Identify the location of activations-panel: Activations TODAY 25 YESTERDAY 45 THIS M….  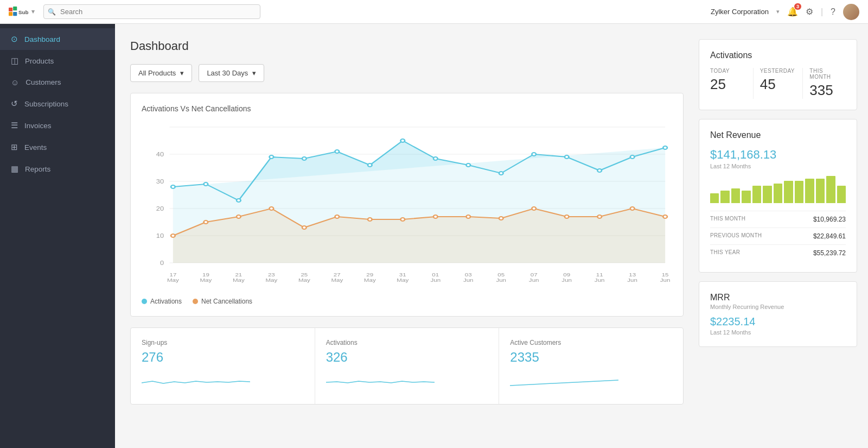
(778, 75).